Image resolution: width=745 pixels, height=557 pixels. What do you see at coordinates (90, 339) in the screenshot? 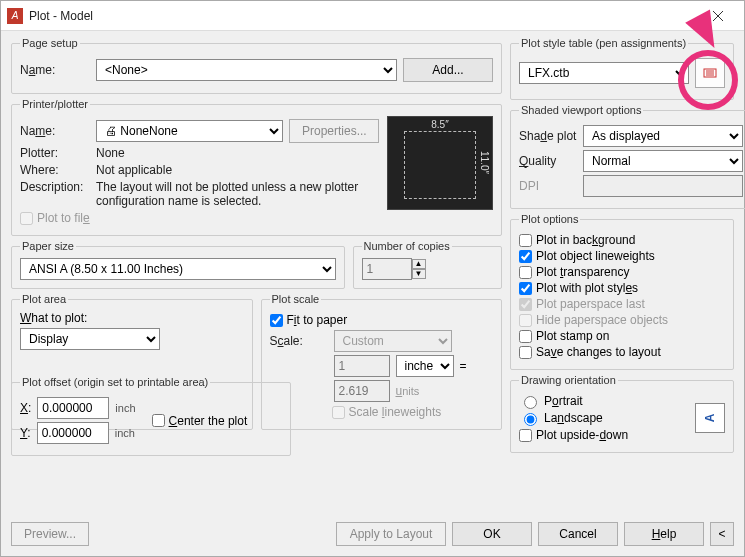
I see `what-to-plot-select: Display` at bounding box center [90, 339].